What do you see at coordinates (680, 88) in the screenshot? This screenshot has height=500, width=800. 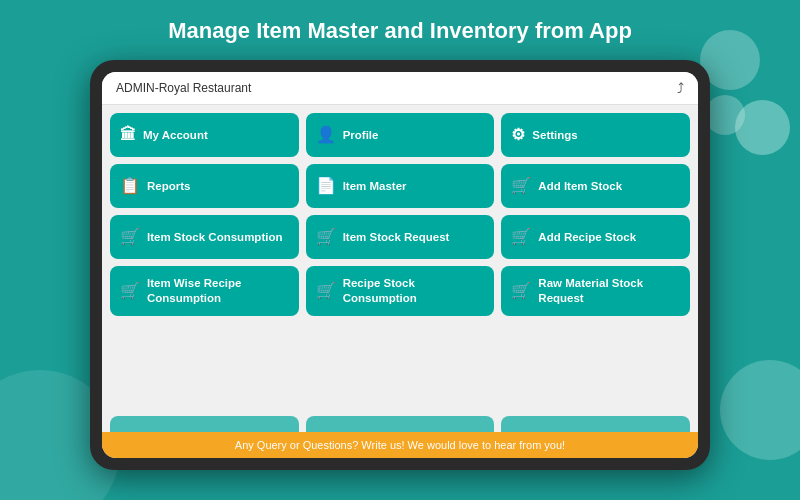 I see `share-icon: ⤴` at bounding box center [680, 88].